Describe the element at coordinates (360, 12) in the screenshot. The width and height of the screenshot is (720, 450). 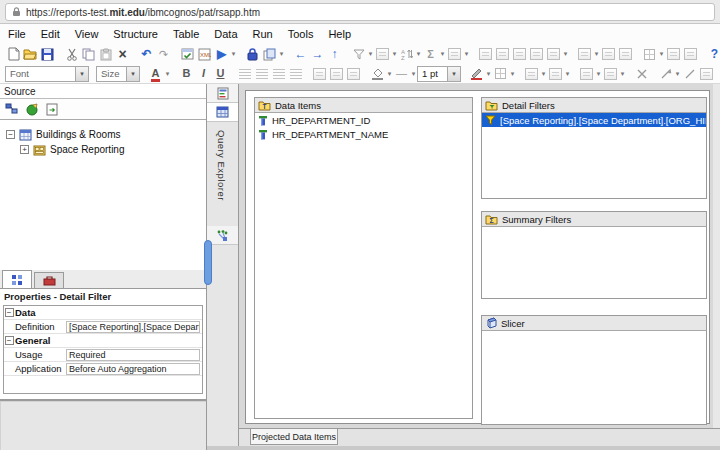
I see `browser-address-bar: https://reports-test.mit.edu/ibmcognos/p…` at that location.